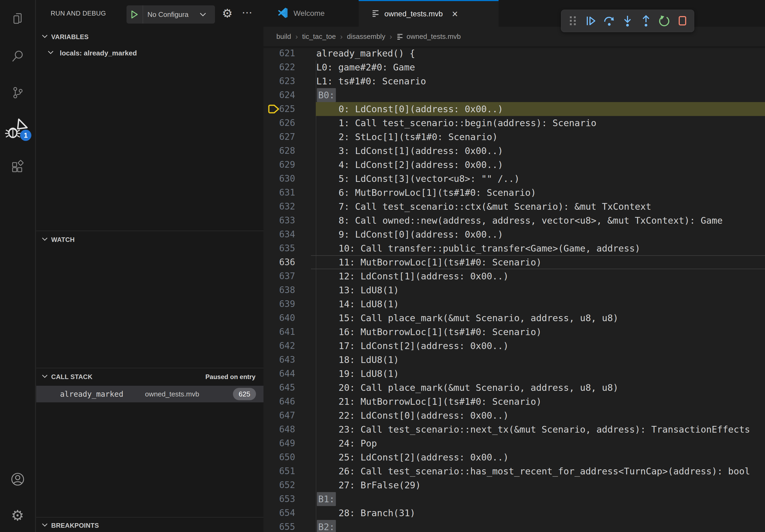  Describe the element at coordinates (279, 276) in the screenshot. I see `line-number: 637` at that location.